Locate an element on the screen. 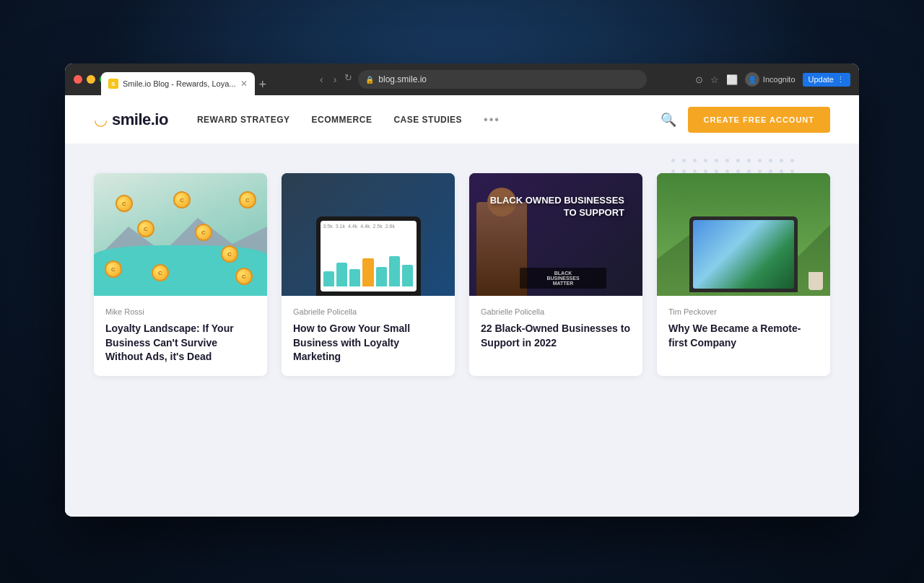 This screenshot has width=924, height=583. create-account-button: CREATE FREE ACCOUNT is located at coordinates (759, 120).